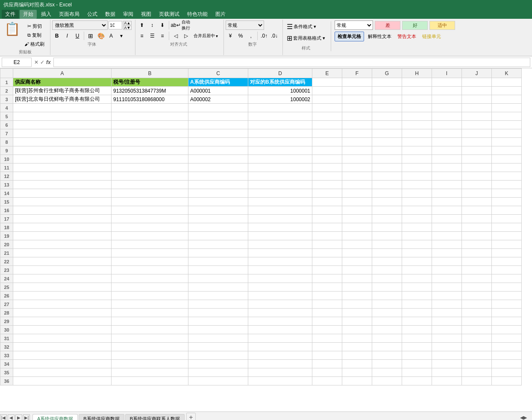 The height and width of the screenshot is (420, 532). I want to click on wrap-text-button: 自动换行, so click(186, 25).